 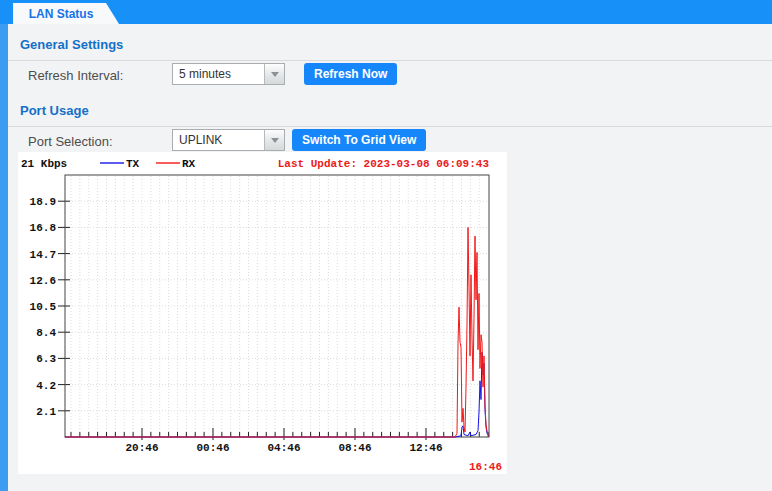 I want to click on port-selection-select: UPLINK, so click(x=228, y=140).